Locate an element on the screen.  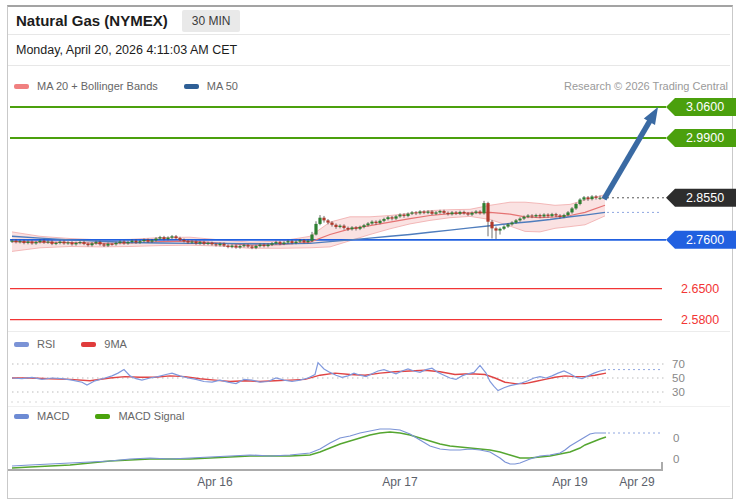
price-text-2.6500: 2.6500 is located at coordinates (700, 289).